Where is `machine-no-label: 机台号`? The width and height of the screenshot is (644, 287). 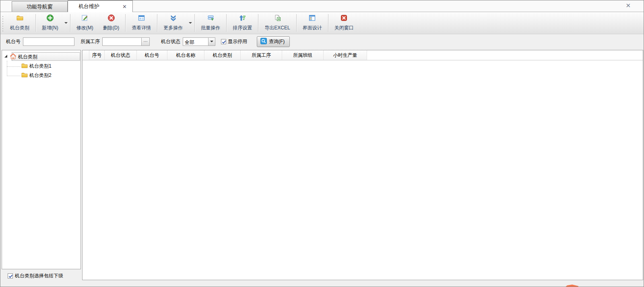
machine-no-label: 机台号 is located at coordinates (13, 42).